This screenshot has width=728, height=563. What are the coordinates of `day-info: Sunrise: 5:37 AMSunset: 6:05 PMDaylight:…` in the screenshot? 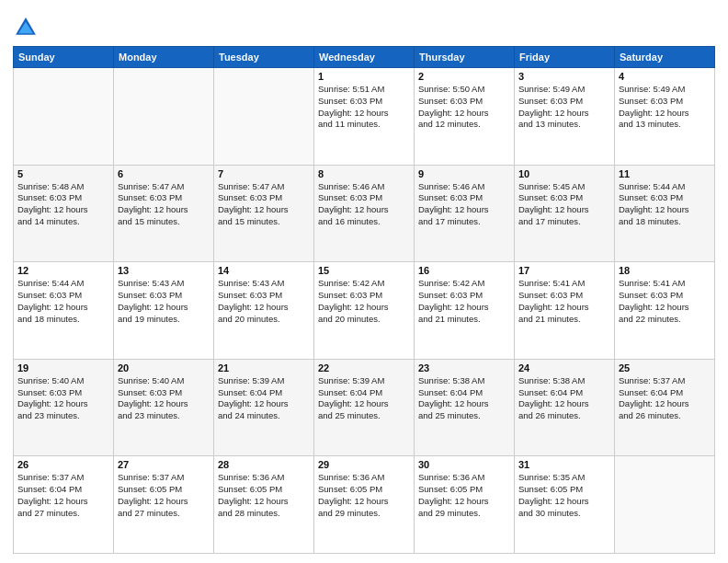 It's located at (164, 495).